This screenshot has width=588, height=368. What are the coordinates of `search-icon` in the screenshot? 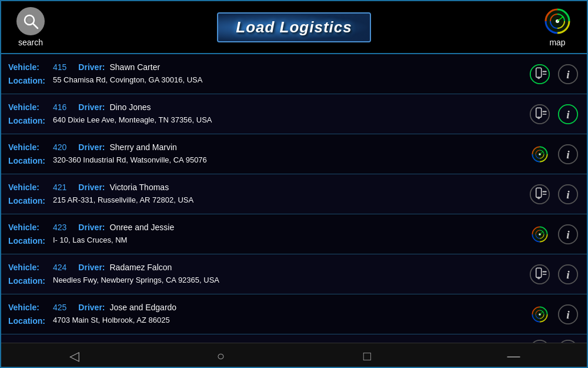 It's located at (31, 21).